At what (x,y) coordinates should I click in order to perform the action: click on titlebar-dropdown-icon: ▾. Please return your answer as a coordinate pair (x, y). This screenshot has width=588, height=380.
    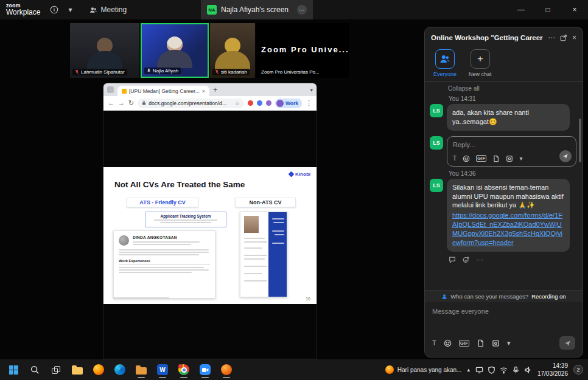
    Looking at the image, I should click on (70, 10).